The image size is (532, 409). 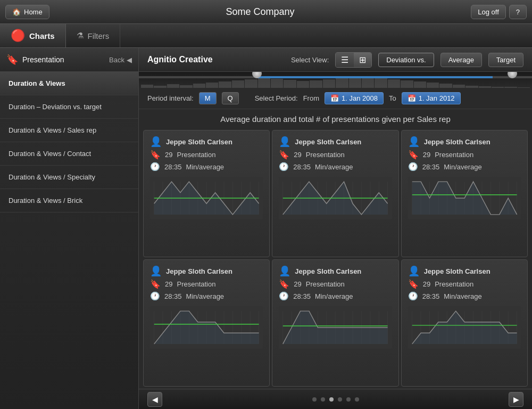 I want to click on sidebar-item-sales-rep: Duration & Views / Sales rep, so click(x=69, y=130).